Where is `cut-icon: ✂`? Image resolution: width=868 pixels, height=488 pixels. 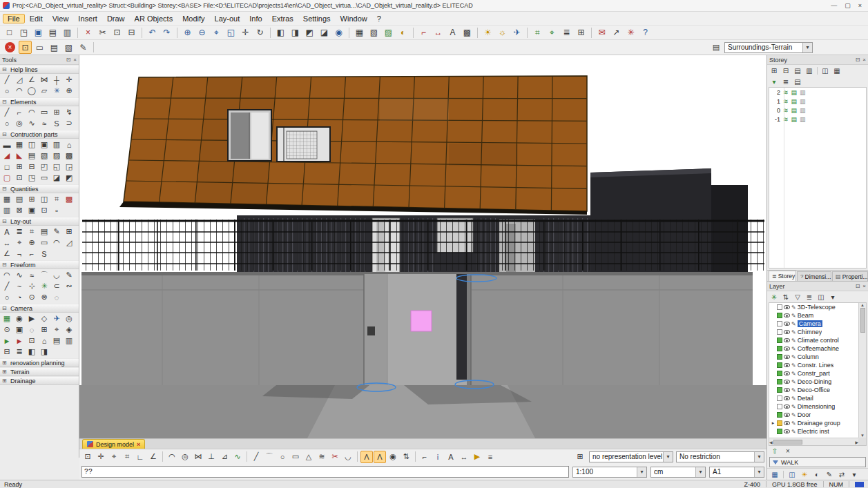
cut-icon: ✂ is located at coordinates (102, 33).